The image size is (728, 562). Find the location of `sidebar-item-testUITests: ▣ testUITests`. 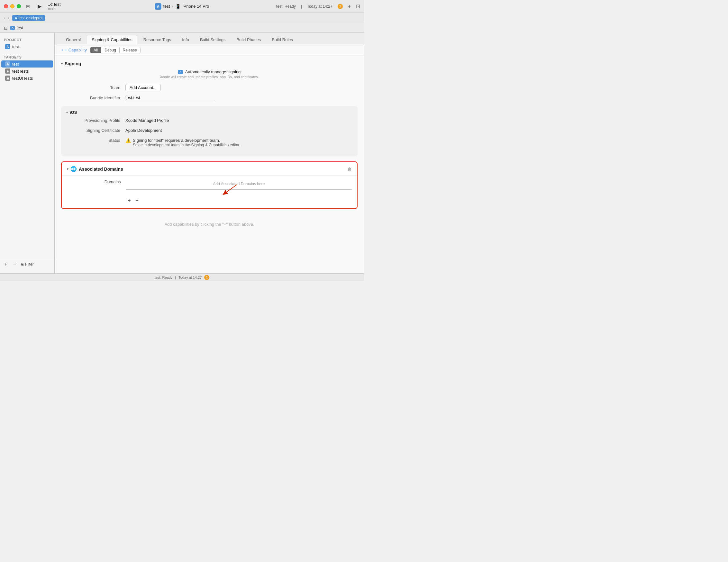

sidebar-item-testUITests: ▣ testUITests is located at coordinates (27, 78).